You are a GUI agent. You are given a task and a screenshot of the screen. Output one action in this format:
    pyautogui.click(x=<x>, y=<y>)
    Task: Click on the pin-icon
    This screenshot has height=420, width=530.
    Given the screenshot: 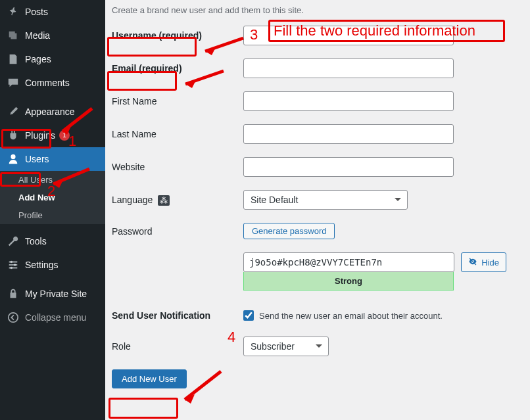 What is the action you would take?
    pyautogui.click(x=13, y=12)
    